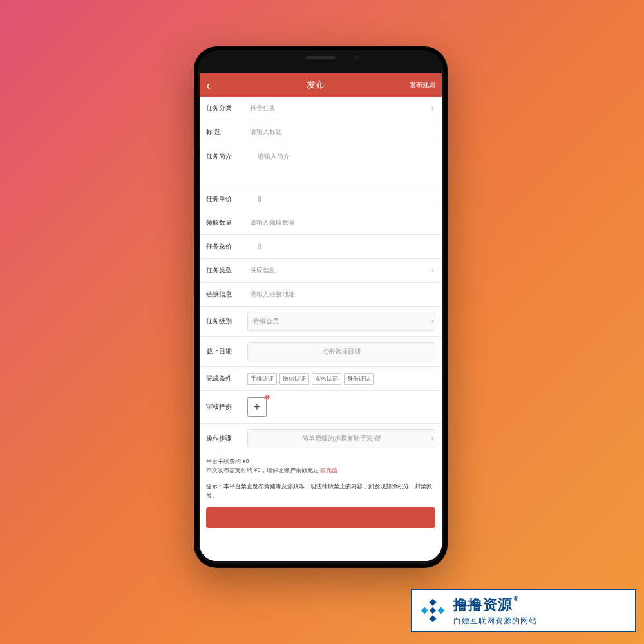  What do you see at coordinates (321, 471) in the screenshot?
I see `fee-line2: 本次发布需支付约 ¥0，请保证账户余额充足 去充值` at bounding box center [321, 471].